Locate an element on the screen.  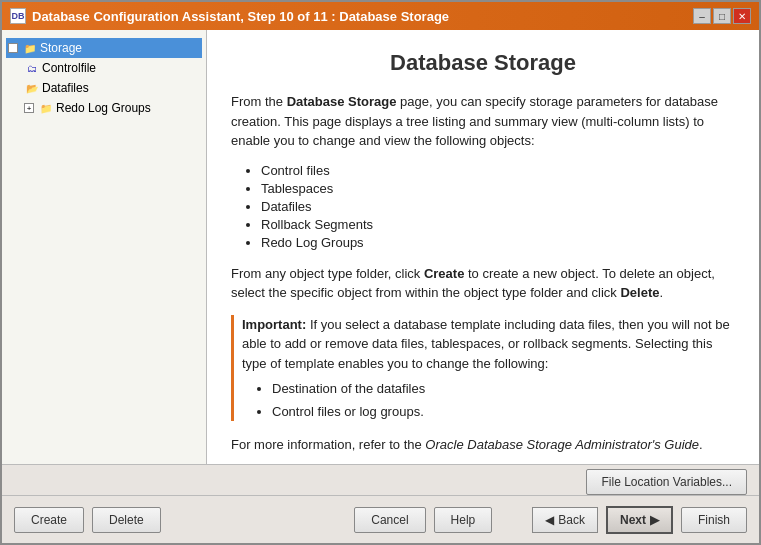
footer-reference: For more information, refer to the Oracl… is located at coordinates (483, 445).